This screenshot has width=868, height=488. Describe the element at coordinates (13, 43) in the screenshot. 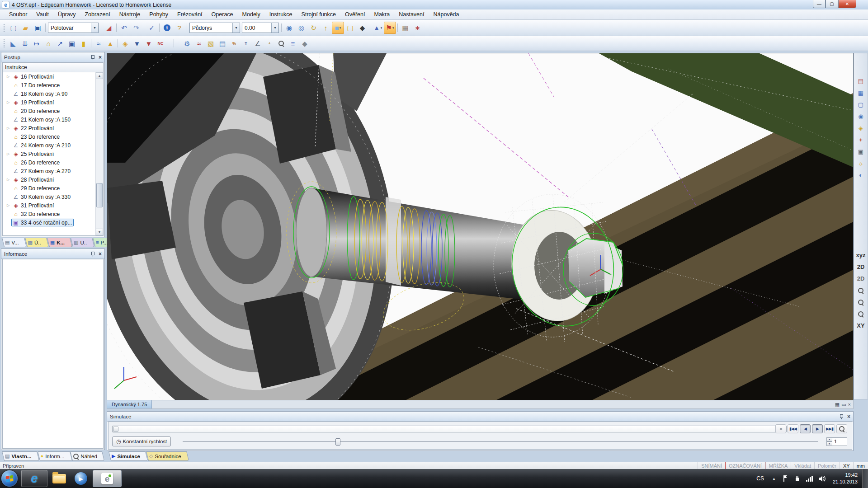

I see `corner-select-icon: ◣` at that location.